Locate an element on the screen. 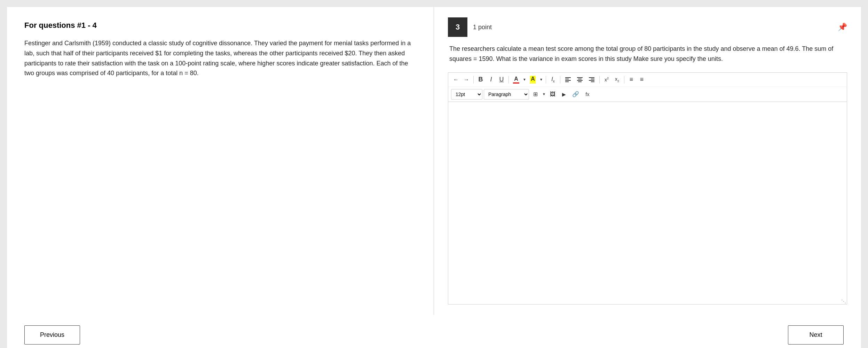  clear-format-button: Ix is located at coordinates (553, 80).